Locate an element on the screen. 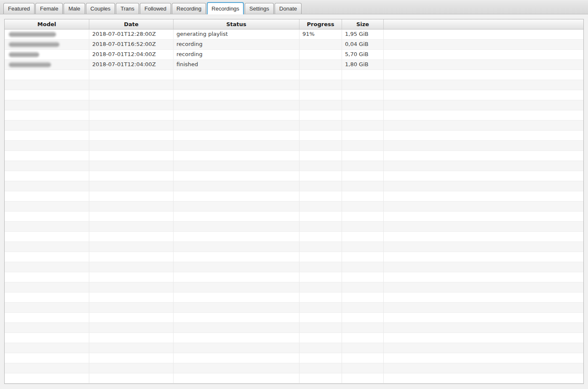 The height and width of the screenshot is (389, 588). tab-donate: Donate is located at coordinates (288, 8).